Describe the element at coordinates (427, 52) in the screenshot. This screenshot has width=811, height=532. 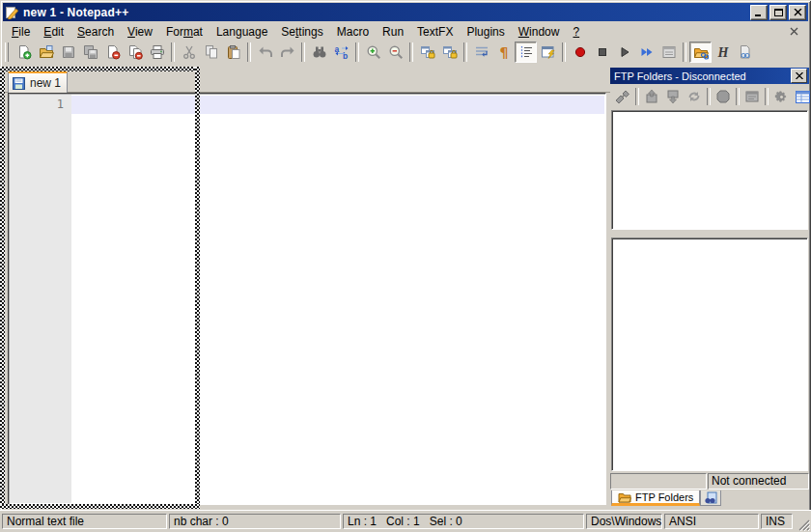
I see `sync-vertical-scrolling-icon` at that location.